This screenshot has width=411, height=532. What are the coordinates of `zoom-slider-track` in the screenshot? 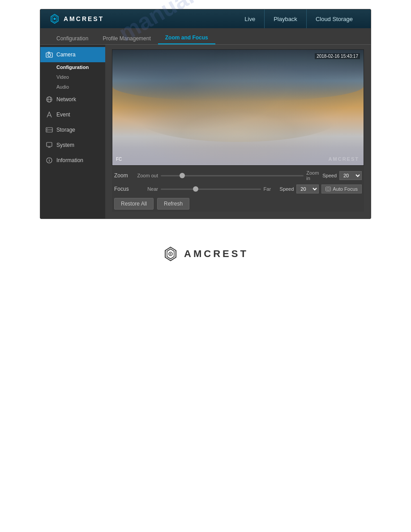 It's located at (232, 176).